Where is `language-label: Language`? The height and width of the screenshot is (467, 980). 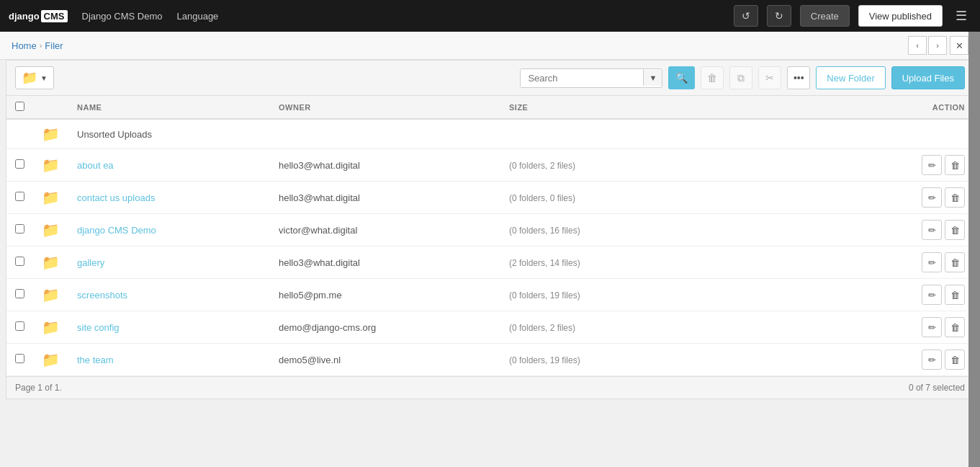
language-label: Language is located at coordinates (198, 16).